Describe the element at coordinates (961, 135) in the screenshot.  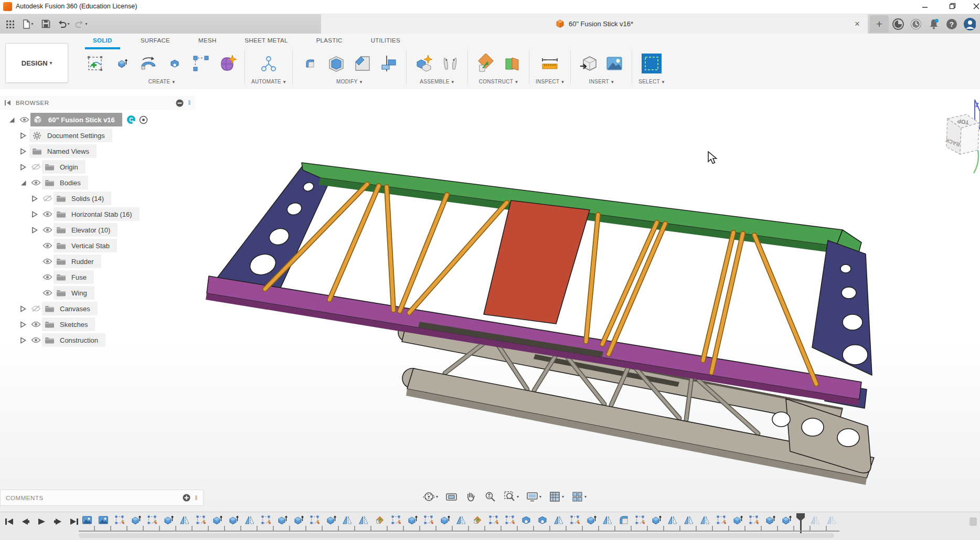
I see `view-cube: TOP BACK Z` at that location.